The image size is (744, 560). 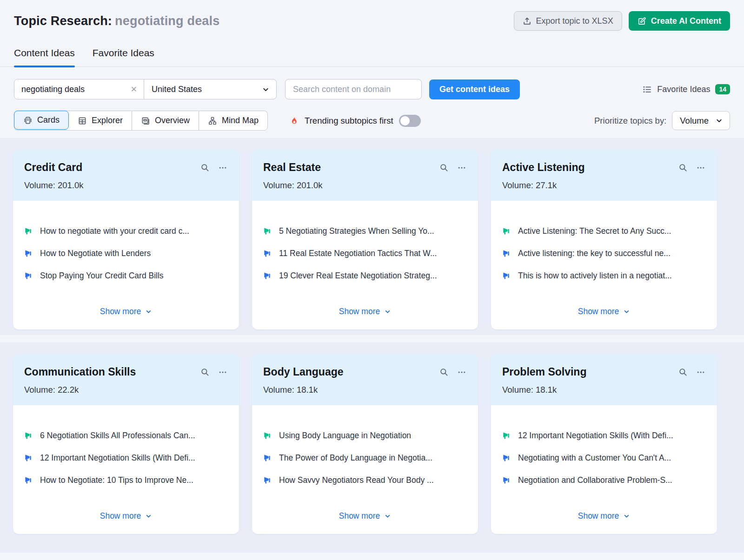 What do you see at coordinates (233, 121) in the screenshot?
I see `view-mode-mind-map: Mind Map` at bounding box center [233, 121].